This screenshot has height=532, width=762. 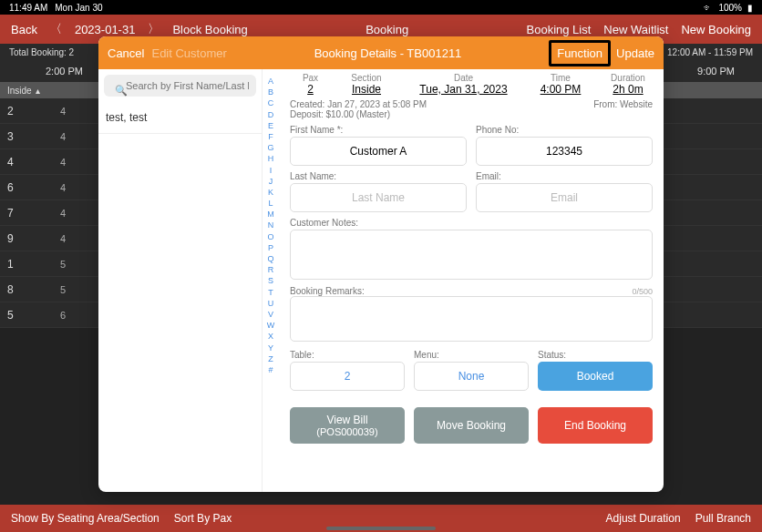 I want to click on alpha-letter: D, so click(x=271, y=115).